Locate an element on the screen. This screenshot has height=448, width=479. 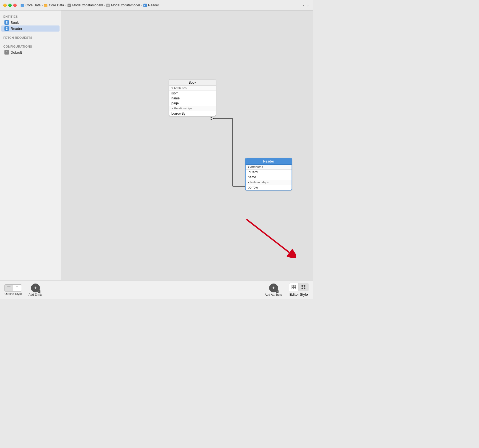
breadcrumb-label-4: Model.xcdatamodel is located at coordinates (125, 5).